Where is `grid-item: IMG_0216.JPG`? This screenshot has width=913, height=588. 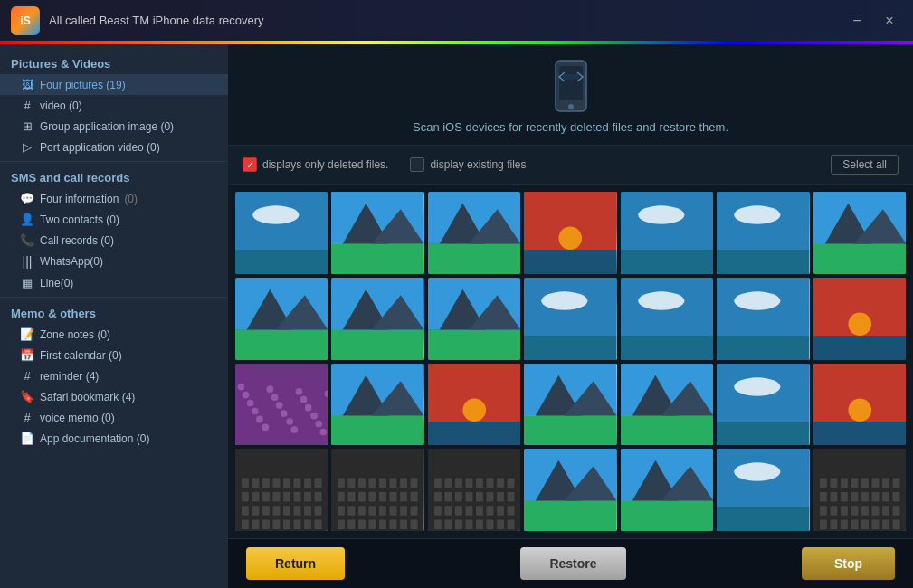
grid-item: IMG_0216.JPG is located at coordinates (860, 405).